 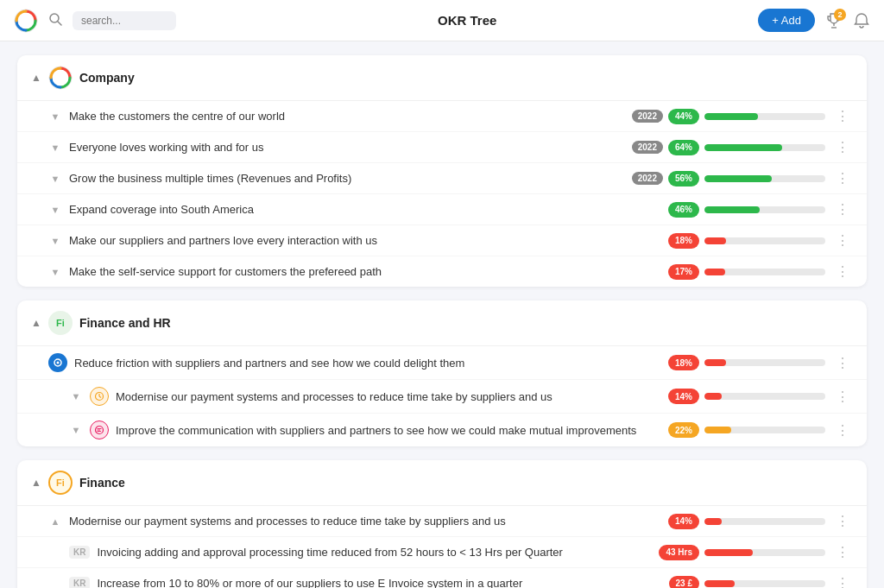 I want to click on progress-pill: 43 Hrs, so click(x=679, y=553).